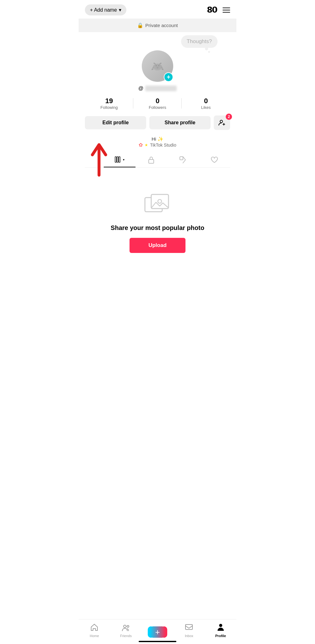  Describe the element at coordinates (152, 160) in the screenshot. I see `tab-private` at that location.